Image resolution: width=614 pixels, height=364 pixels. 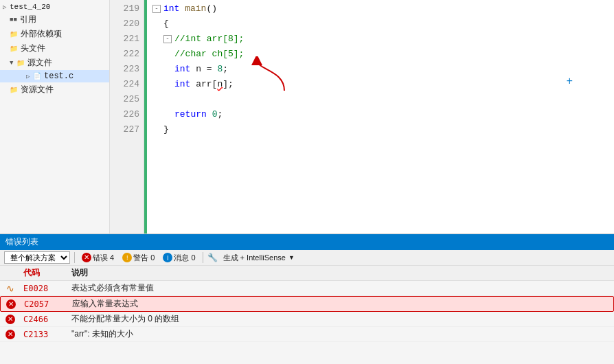 What do you see at coordinates (259, 258) in the screenshot?
I see `build-filter-button: 生成 + IntelliSense ▼` at bounding box center [259, 258].